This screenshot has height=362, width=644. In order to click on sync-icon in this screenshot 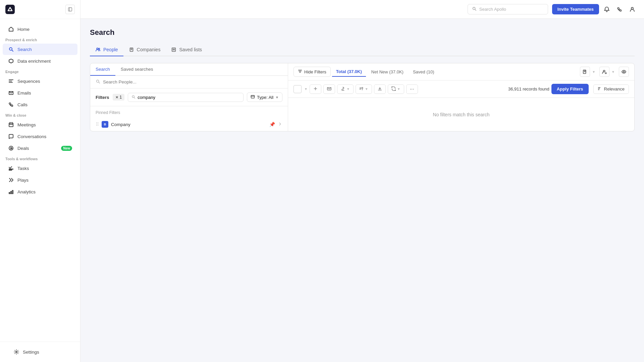, I will do `click(394, 89)`.